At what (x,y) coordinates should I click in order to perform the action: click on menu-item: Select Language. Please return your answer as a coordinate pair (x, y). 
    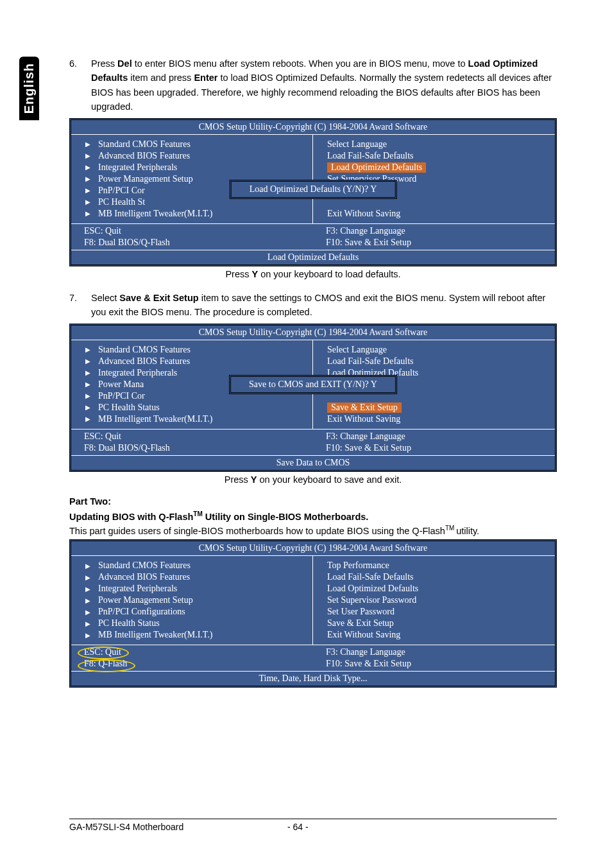
    Looking at the image, I should click on (438, 350).